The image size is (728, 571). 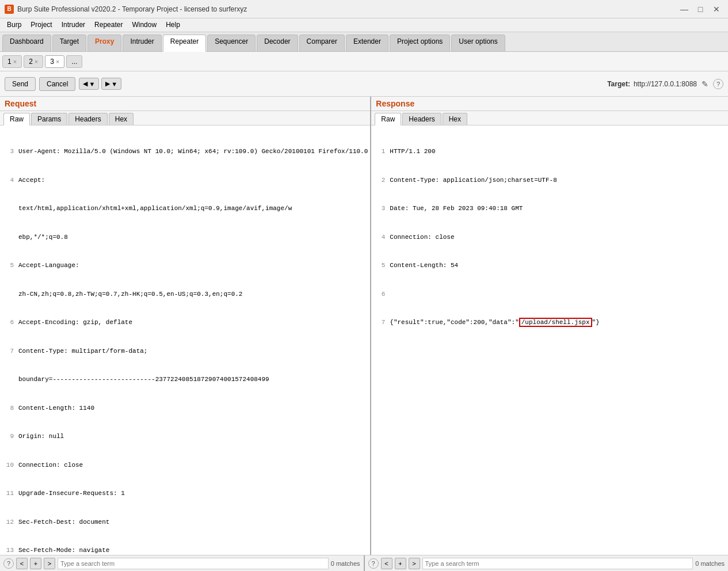 I want to click on response-tab-hex: Hex, so click(x=455, y=119).